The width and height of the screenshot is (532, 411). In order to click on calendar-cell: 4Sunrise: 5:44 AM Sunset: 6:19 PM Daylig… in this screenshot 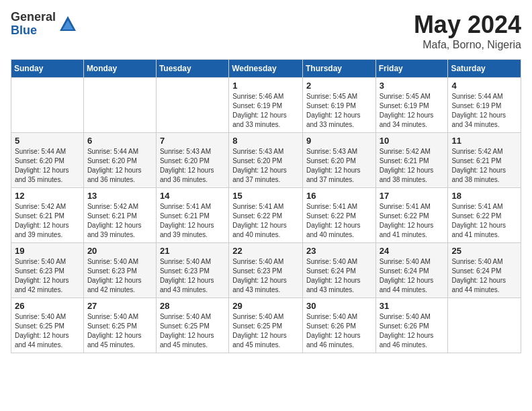, I will do `click(485, 105)`.